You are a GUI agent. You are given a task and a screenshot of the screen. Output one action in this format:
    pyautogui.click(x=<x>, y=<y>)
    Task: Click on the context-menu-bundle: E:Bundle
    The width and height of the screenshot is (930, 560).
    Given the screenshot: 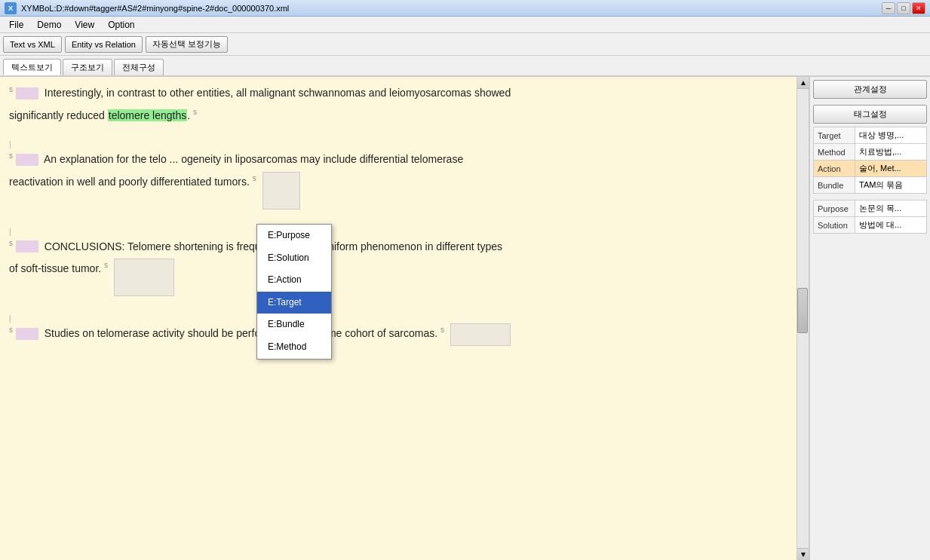 What is the action you would take?
    pyautogui.click(x=294, y=325)
    